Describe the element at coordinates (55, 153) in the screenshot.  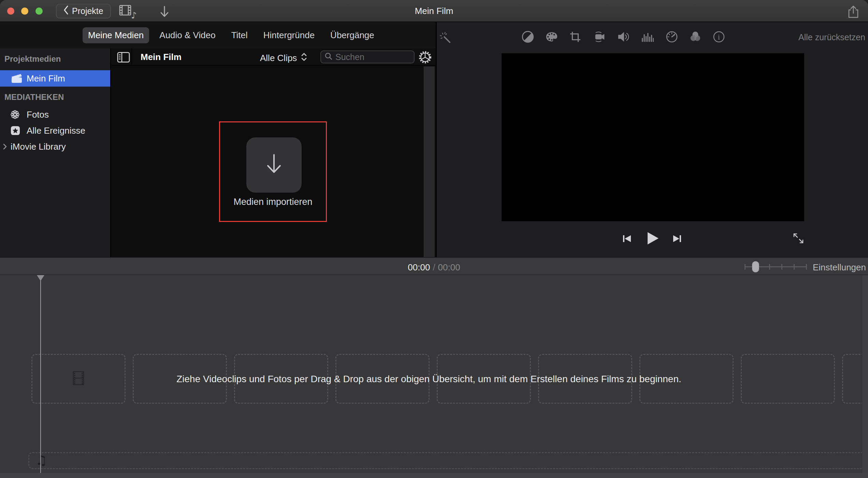
I see `sidebar: Projektmedien Mein Fi` at that location.